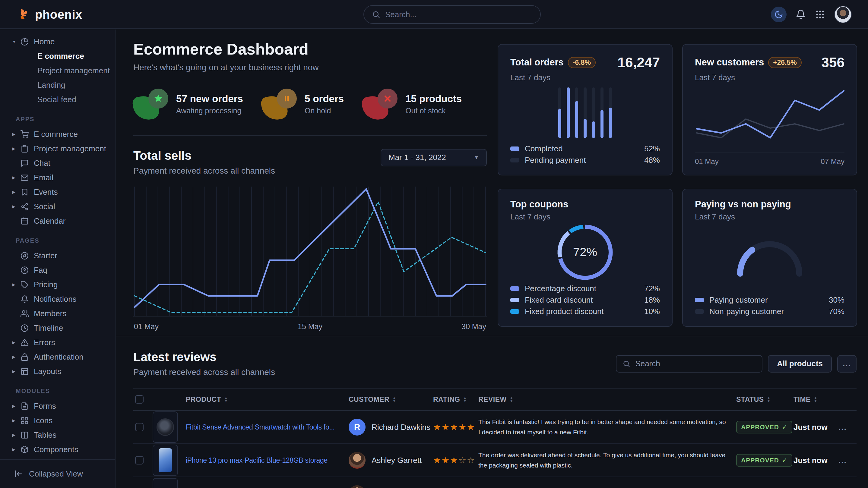  I want to click on sidebar-item-starter: Starter, so click(57, 255).